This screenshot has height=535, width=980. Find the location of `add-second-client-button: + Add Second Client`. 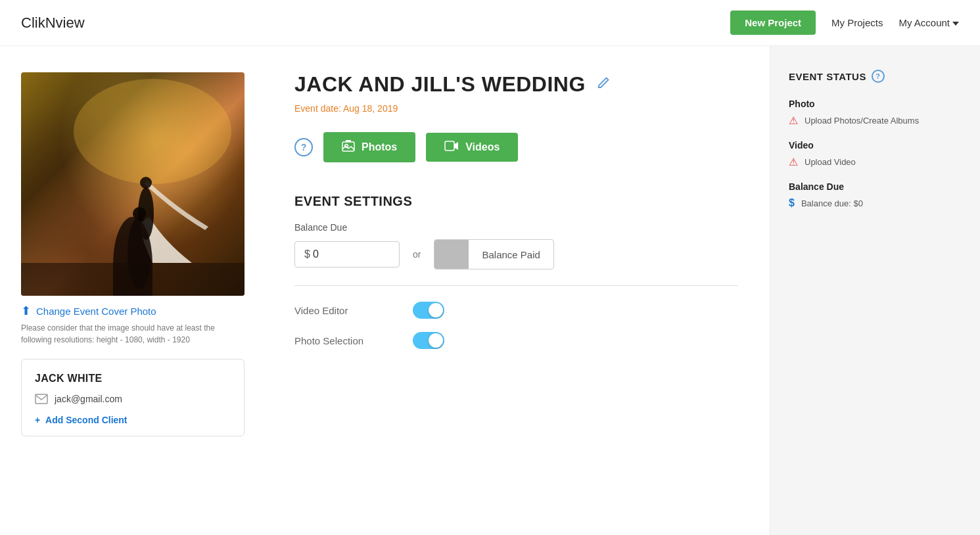

add-second-client-button: + Add Second Client is located at coordinates (133, 420).